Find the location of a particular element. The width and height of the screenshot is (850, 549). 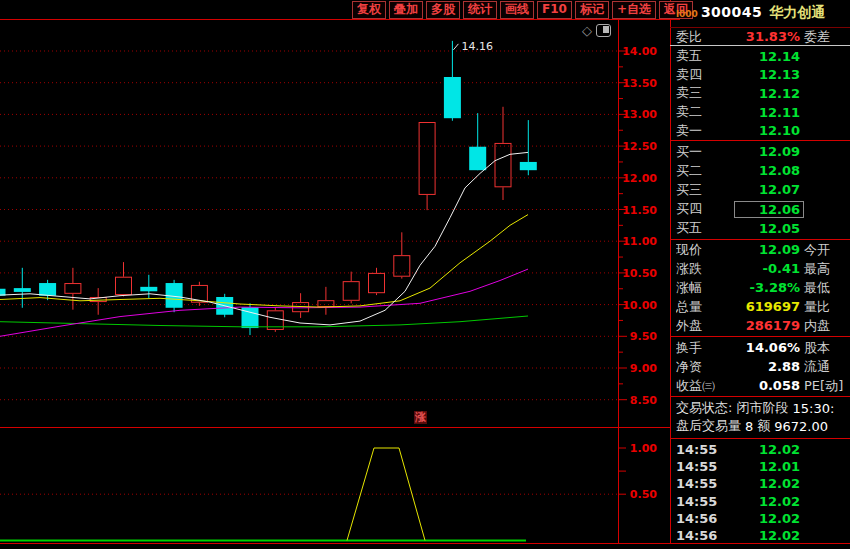

sell-level-row: 卖二 12.11 is located at coordinates (763, 112).